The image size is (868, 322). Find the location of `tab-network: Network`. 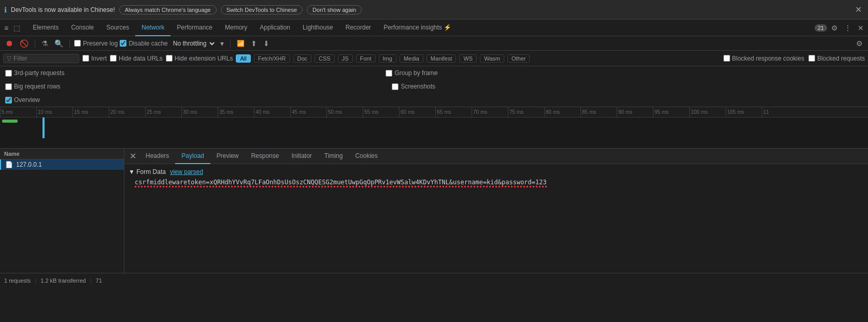

tab-network: Network is located at coordinates (153, 28).